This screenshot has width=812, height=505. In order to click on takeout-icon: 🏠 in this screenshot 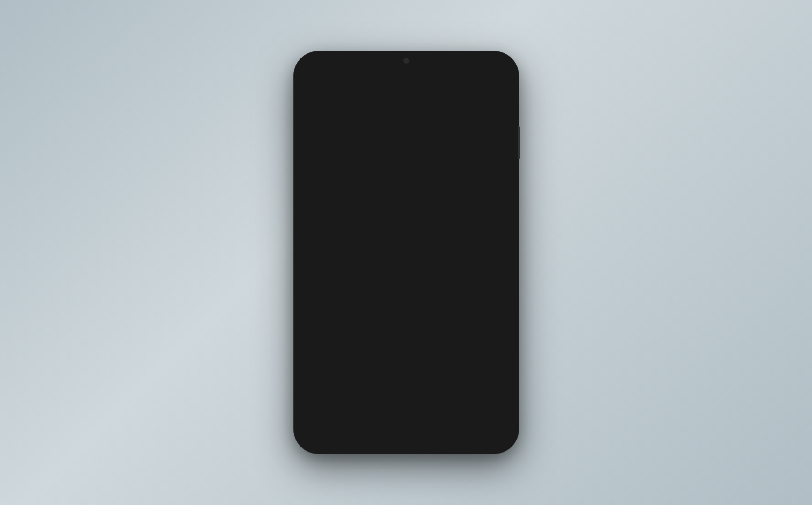, I will do `click(316, 111)`.